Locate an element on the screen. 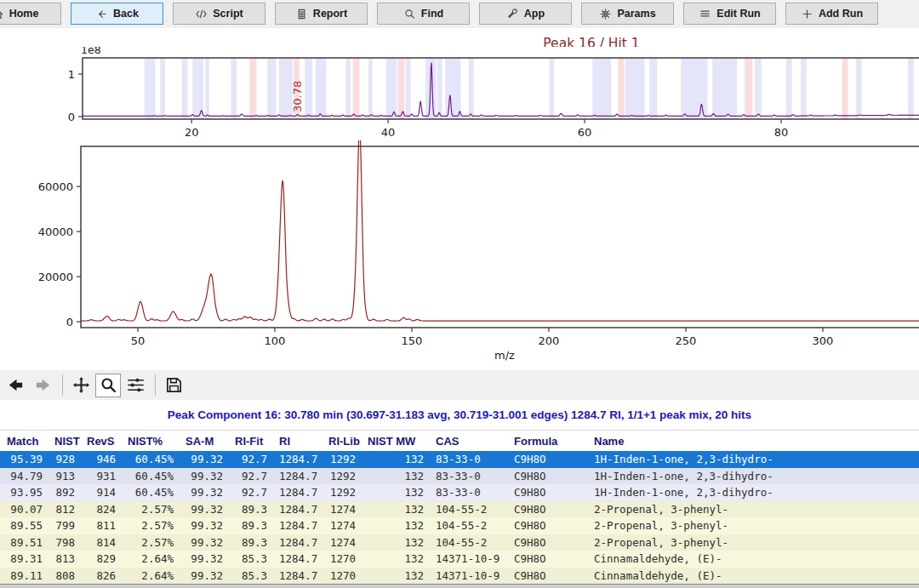 This screenshot has height=588, width=919. column-header-ri: RI is located at coordinates (297, 441).